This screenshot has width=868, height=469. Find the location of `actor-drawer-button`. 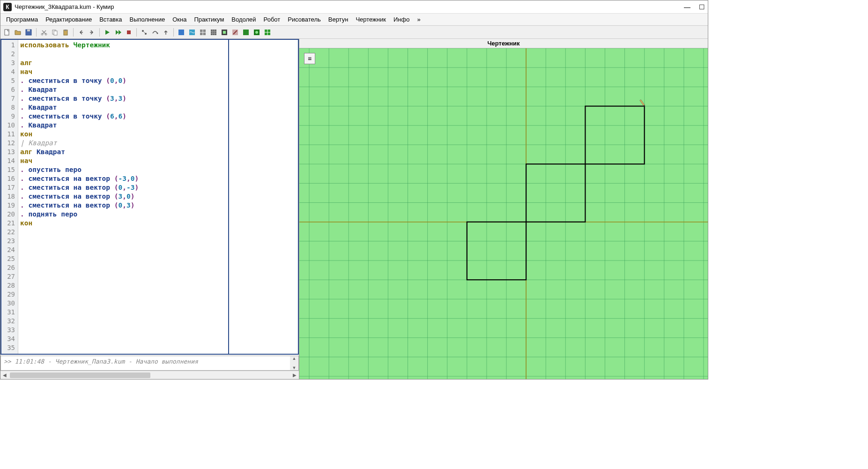

actor-drawer-button is located at coordinates (267, 32).